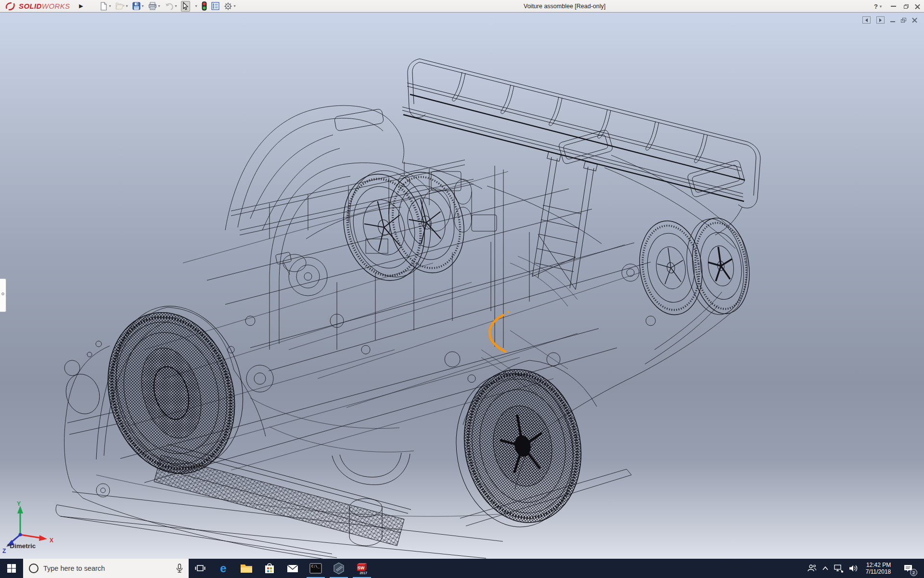 This screenshot has width=924, height=578. Describe the element at coordinates (235, 6) in the screenshot. I see `options-dropdown: ▾` at that location.